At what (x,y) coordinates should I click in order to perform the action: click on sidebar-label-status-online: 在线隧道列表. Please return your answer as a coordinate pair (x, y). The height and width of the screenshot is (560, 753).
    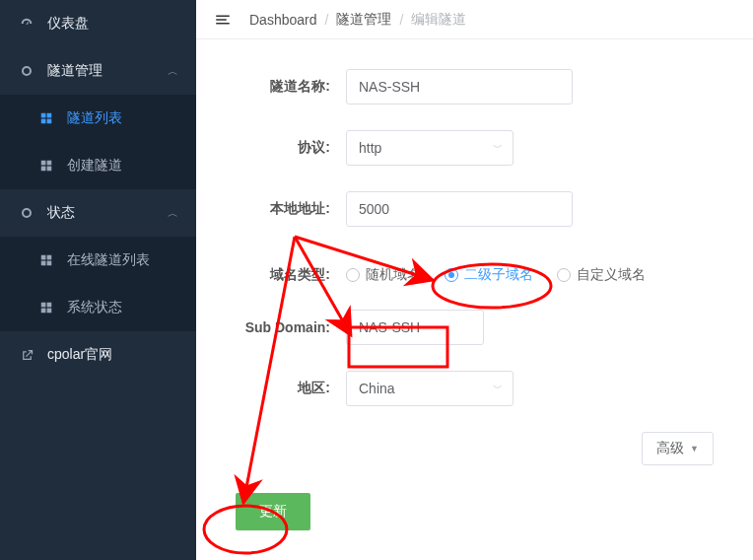
    Looking at the image, I should click on (108, 260).